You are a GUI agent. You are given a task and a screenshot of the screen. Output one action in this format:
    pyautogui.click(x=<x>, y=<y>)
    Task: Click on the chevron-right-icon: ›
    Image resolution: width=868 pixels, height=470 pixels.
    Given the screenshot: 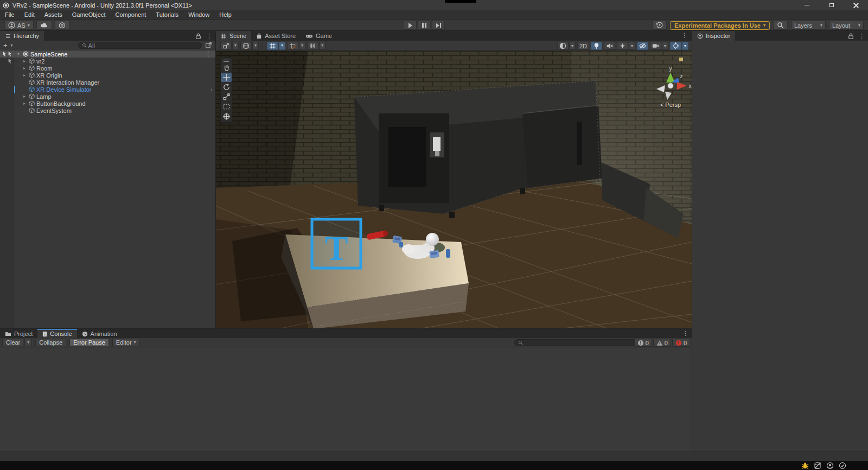 What is the action you would take?
    pyautogui.click(x=212, y=90)
    